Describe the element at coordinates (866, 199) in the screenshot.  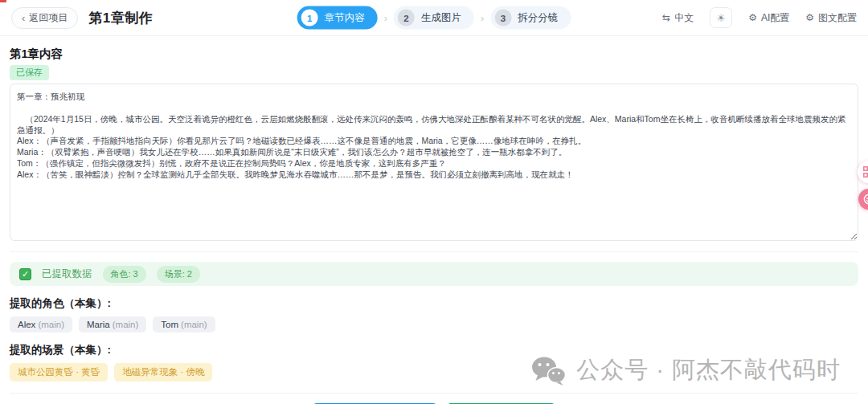
I see `chat-face-icon` at that location.